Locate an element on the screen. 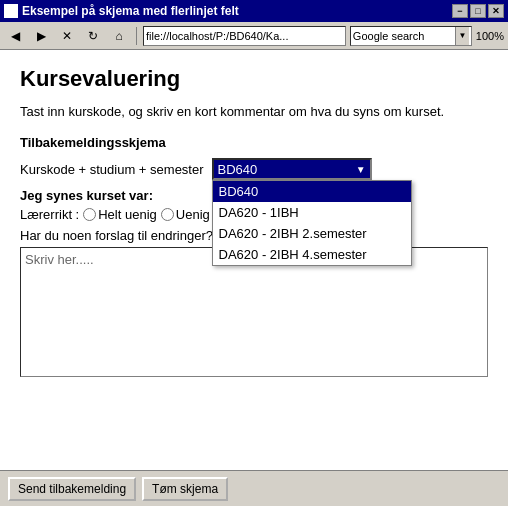 The height and width of the screenshot is (506, 508). minimize-button: − is located at coordinates (460, 11).